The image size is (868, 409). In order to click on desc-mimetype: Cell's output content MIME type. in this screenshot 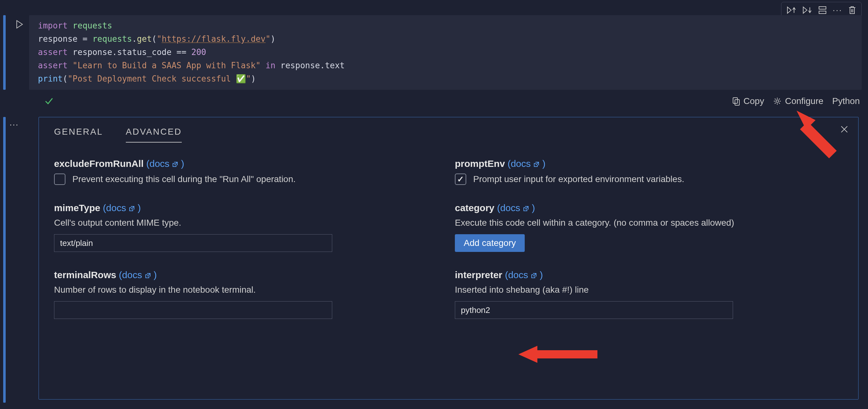, I will do `click(248, 223)`.